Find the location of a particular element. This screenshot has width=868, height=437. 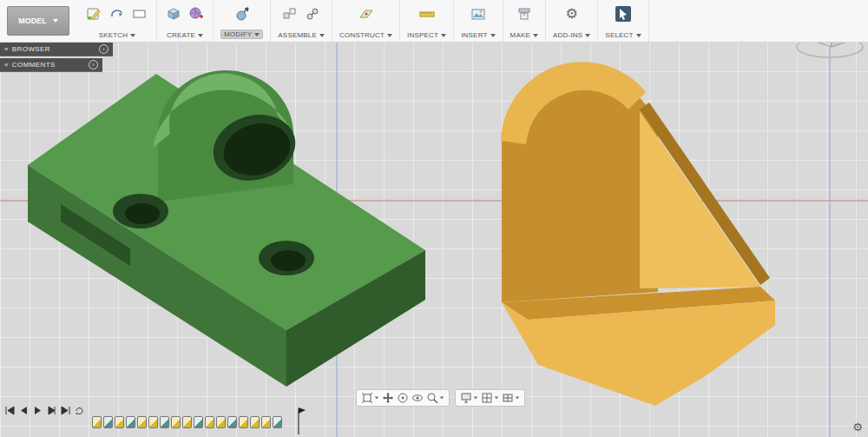

toolbar-group-assemble: ASSEMBLE is located at coordinates (302, 21).